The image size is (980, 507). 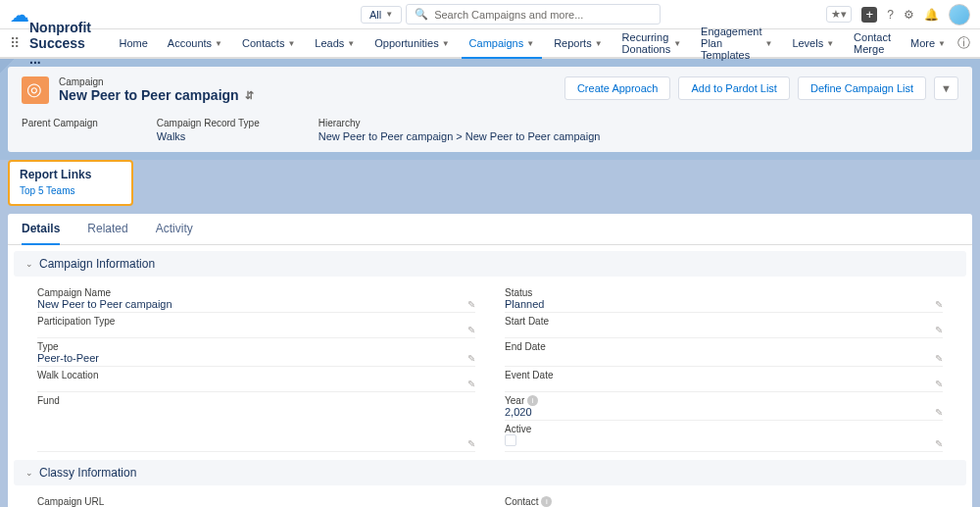 What do you see at coordinates (723, 353) in the screenshot?
I see `field-end-date: End Date✎` at bounding box center [723, 353].